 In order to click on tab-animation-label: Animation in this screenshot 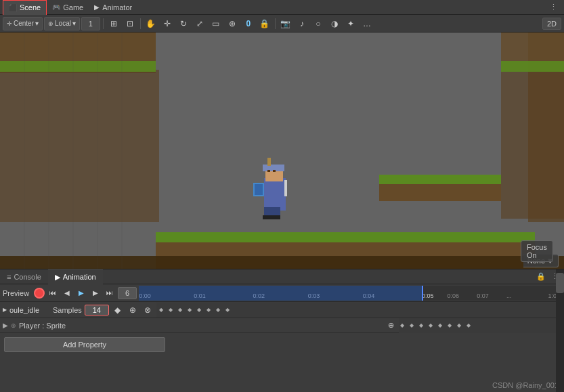, I will do `click(80, 277)`.